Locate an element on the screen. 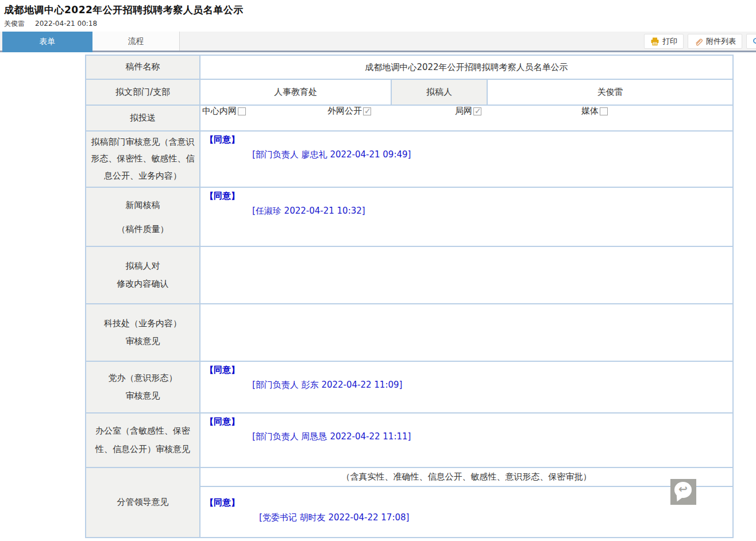 The width and height of the screenshot is (756, 541). news-review-cell: 【同意】 [任淑珍 2022-04-21 10:32] is located at coordinates (466, 217).